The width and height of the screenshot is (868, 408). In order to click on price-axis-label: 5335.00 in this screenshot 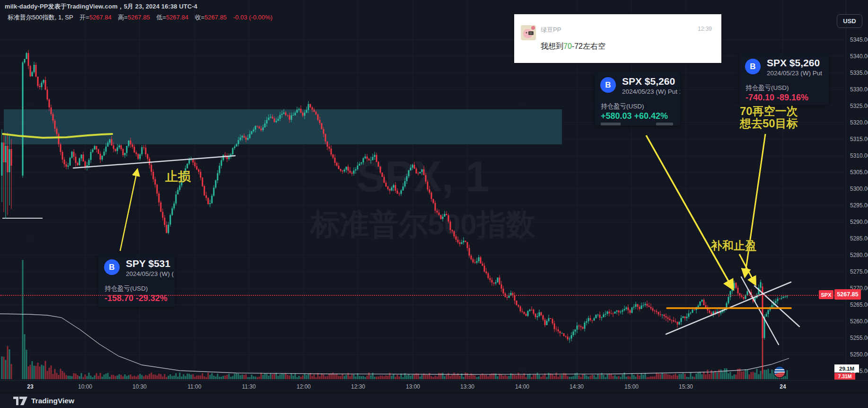, I will do `click(859, 73)`.